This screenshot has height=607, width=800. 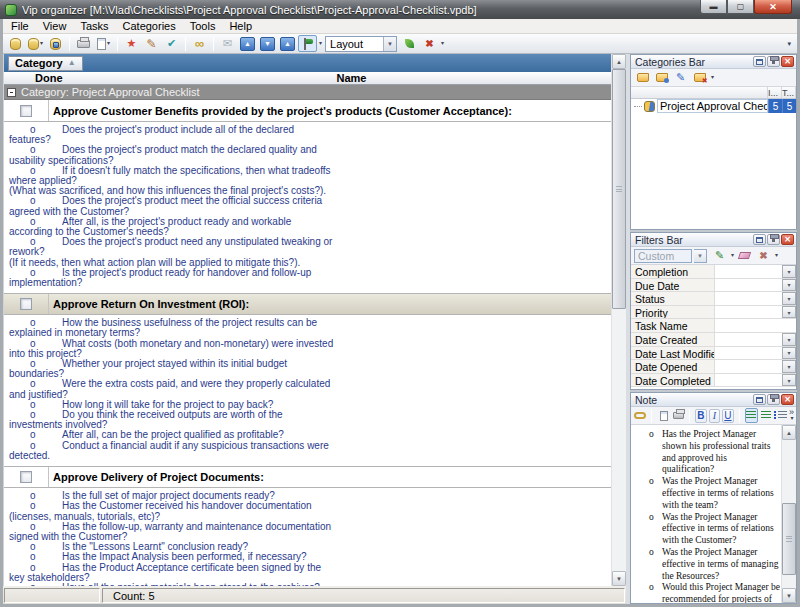 What do you see at coordinates (352, 78) in the screenshot?
I see `column-header-name: Name` at bounding box center [352, 78].